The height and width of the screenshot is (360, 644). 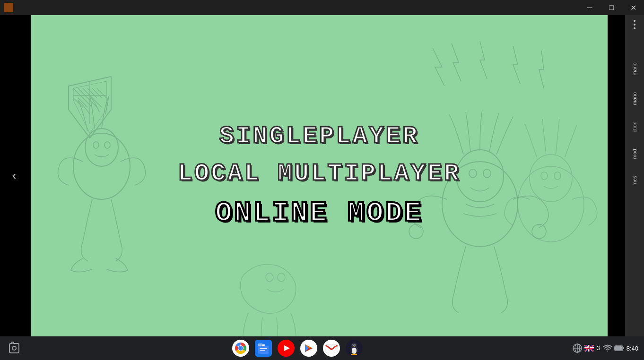 What do you see at coordinates (241, 348) in the screenshot?
I see `taskbar-icon-chrome` at bounding box center [241, 348].